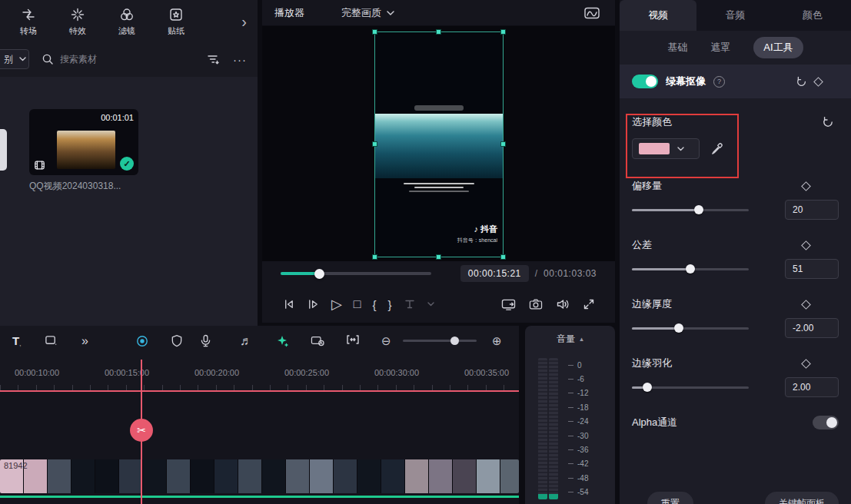 The width and height of the screenshot is (851, 504). Describe the element at coordinates (356, 274) in the screenshot. I see `seek-bar` at that location.